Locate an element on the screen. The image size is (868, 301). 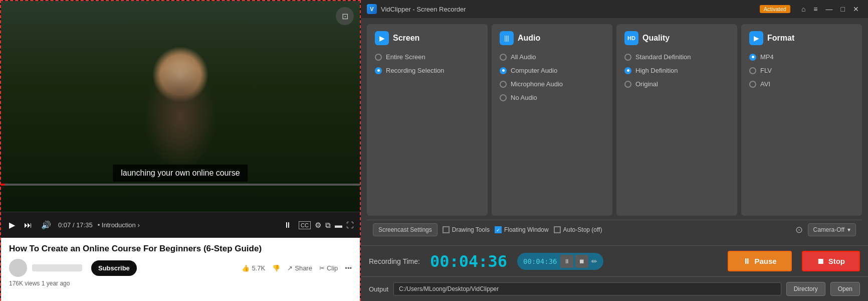
mp4-radio is located at coordinates (753, 57).